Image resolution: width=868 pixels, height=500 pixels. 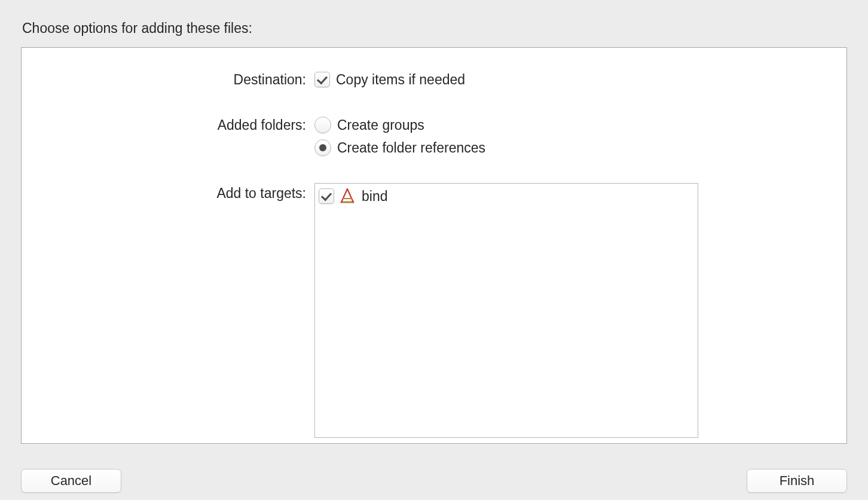 What do you see at coordinates (435, 29) in the screenshot?
I see `dialog-title: Choose options for adding these files:` at bounding box center [435, 29].